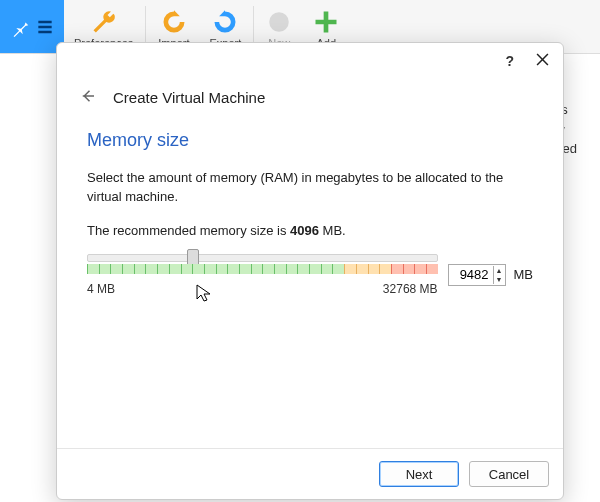 The image size is (600, 502). What do you see at coordinates (101, 289) in the screenshot?
I see `slider-min-label: 4 MB` at bounding box center [101, 289].